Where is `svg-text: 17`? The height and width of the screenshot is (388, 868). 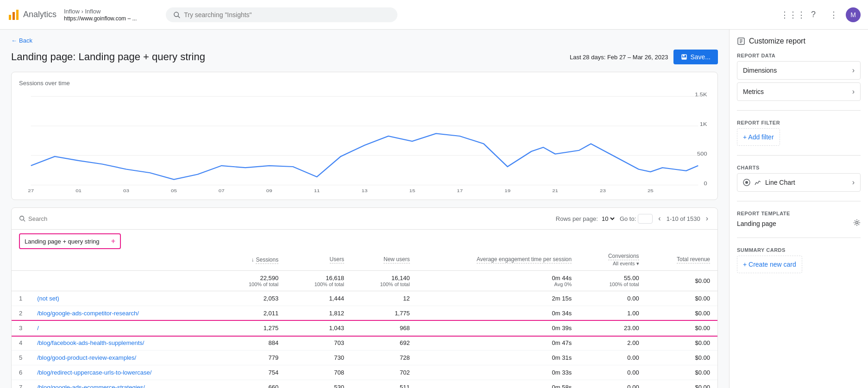 svg-text: 17 is located at coordinates (459, 190).